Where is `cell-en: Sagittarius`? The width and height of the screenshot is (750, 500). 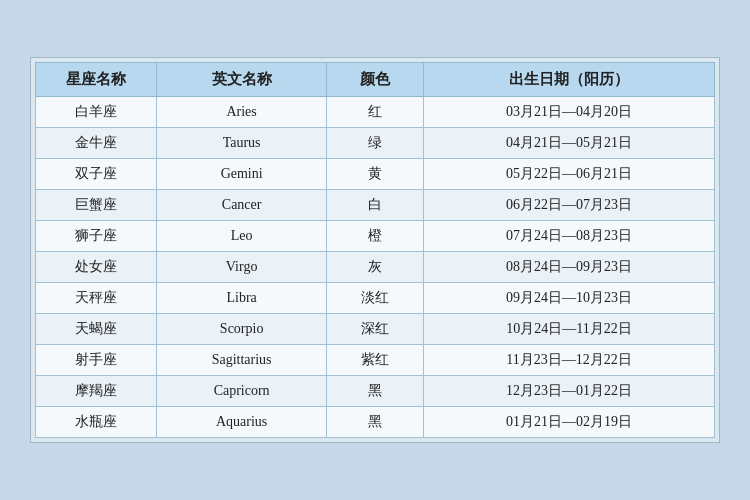
cell-en: Sagittarius is located at coordinates (242, 360).